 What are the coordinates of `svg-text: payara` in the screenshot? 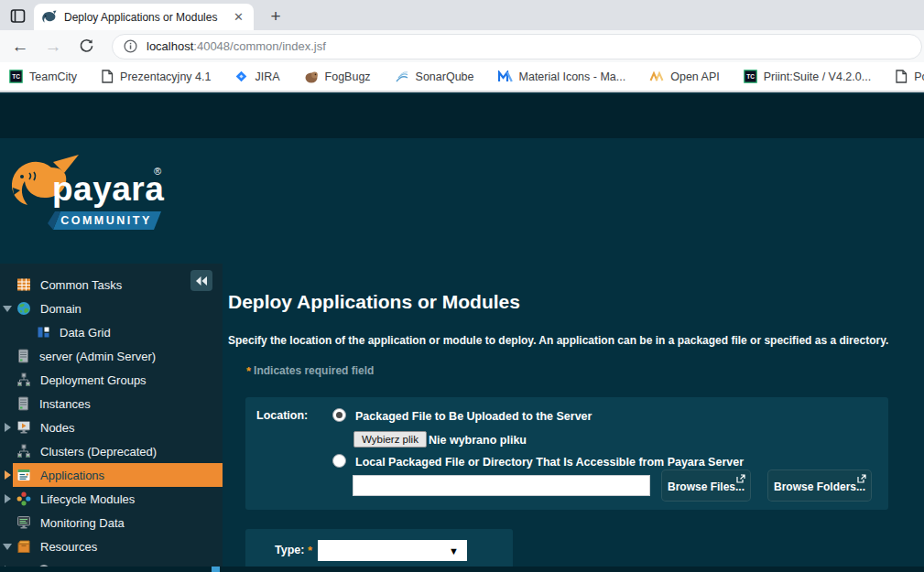 It's located at (108, 189).